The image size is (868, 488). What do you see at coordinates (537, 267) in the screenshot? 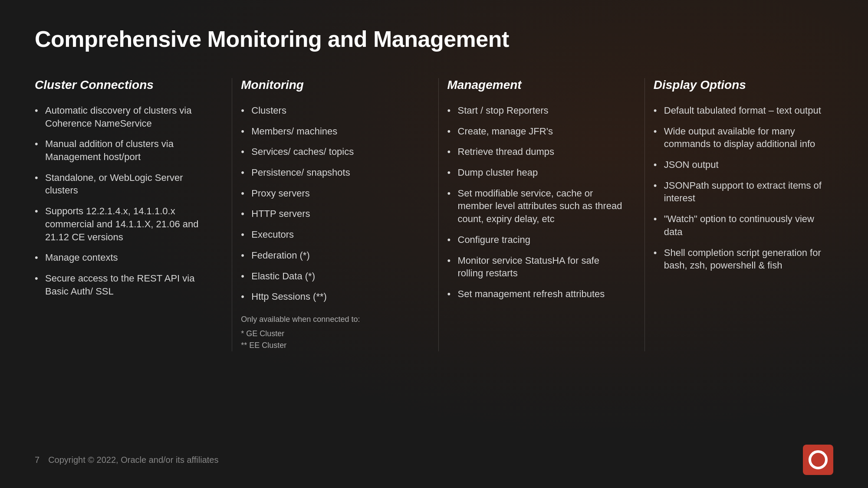
I see `list-item: Monitor service StatusHA for safe rollin…` at bounding box center [537, 267].